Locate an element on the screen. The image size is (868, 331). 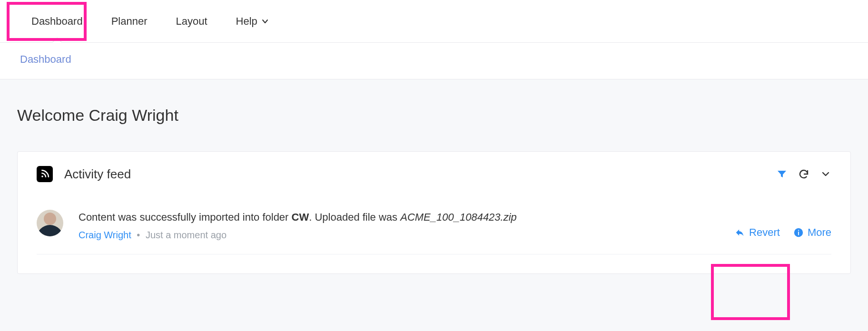
tab-planner: Planner is located at coordinates (129, 21).